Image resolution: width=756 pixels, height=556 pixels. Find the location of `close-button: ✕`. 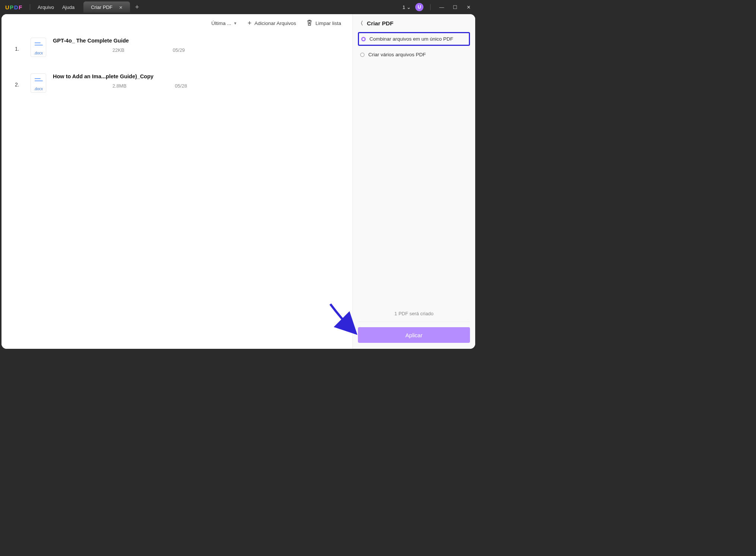

close-button: ✕ is located at coordinates (468, 7).